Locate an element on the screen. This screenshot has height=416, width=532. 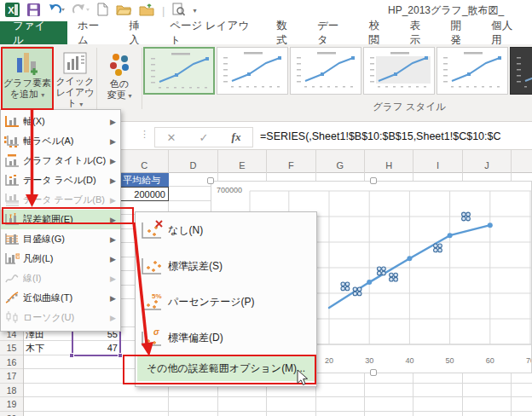
svg-text: σ is located at coordinates (157, 332).